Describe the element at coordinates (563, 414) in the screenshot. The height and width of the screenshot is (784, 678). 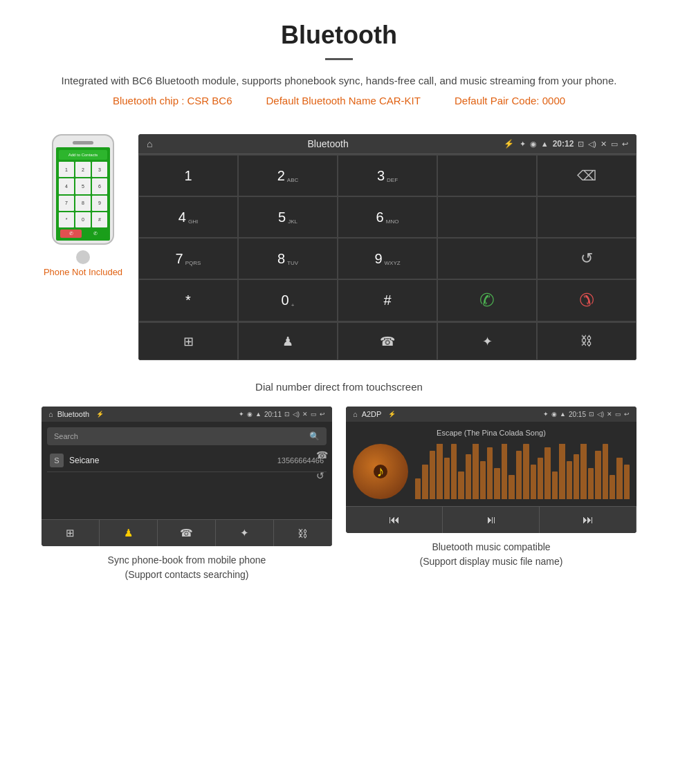
I see `music-signal-icon: ▲` at that location.